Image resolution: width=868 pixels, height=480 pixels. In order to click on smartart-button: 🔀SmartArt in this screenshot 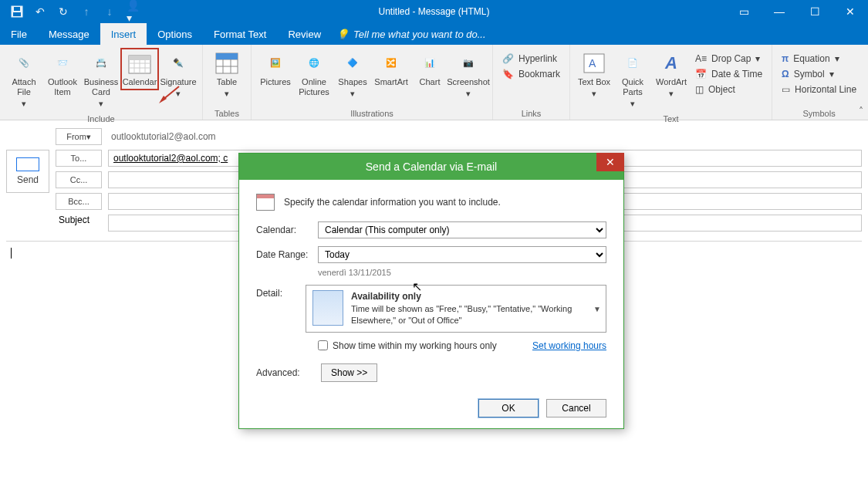, I will do `click(391, 69)`.